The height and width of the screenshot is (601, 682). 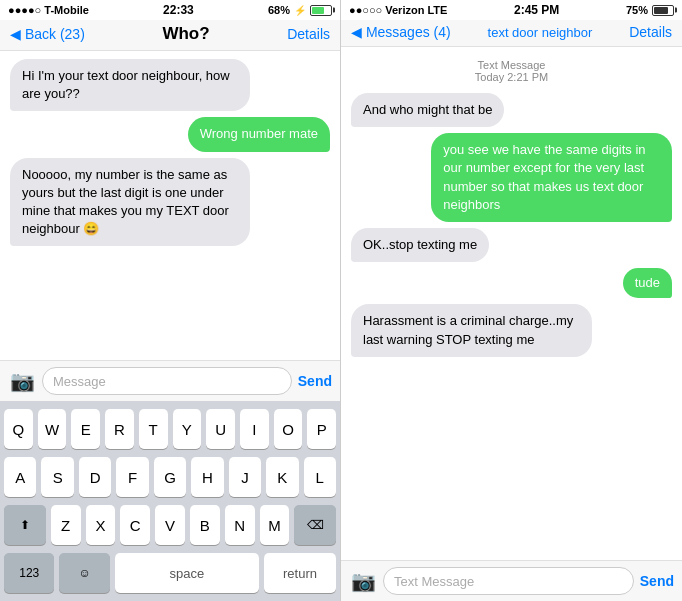 What do you see at coordinates (315, 525) in the screenshot?
I see `key-delete: ⌫` at bounding box center [315, 525].